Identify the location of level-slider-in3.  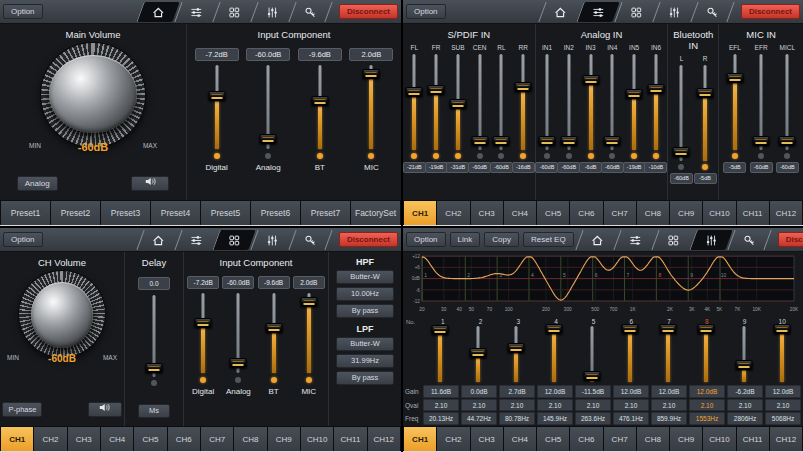
(591, 102).